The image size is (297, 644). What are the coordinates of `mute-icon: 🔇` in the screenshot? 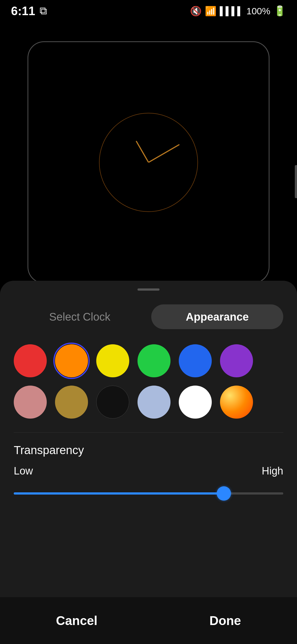 It's located at (196, 11).